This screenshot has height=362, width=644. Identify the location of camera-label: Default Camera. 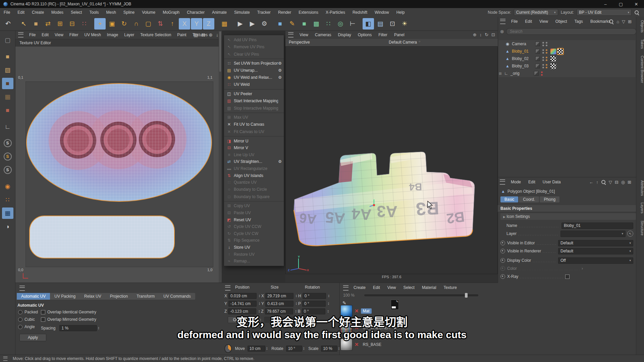
(403, 42).